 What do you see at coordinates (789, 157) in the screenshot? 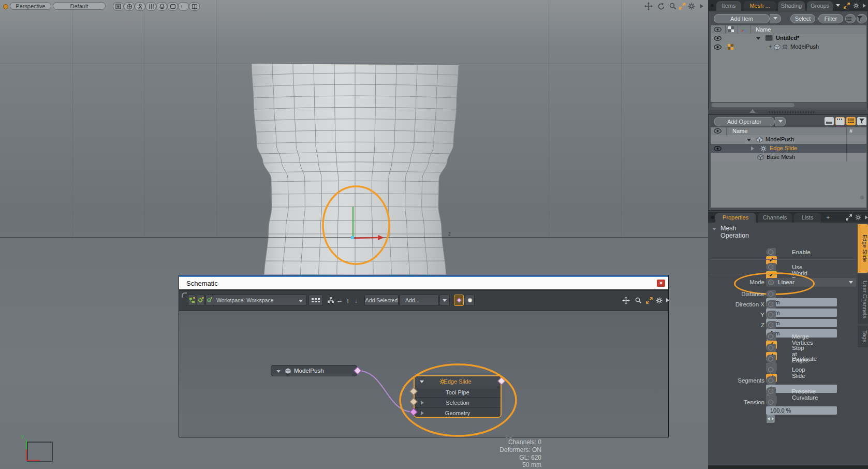
I see `operator-row-base-mesh: Base Mesh` at bounding box center [789, 157].